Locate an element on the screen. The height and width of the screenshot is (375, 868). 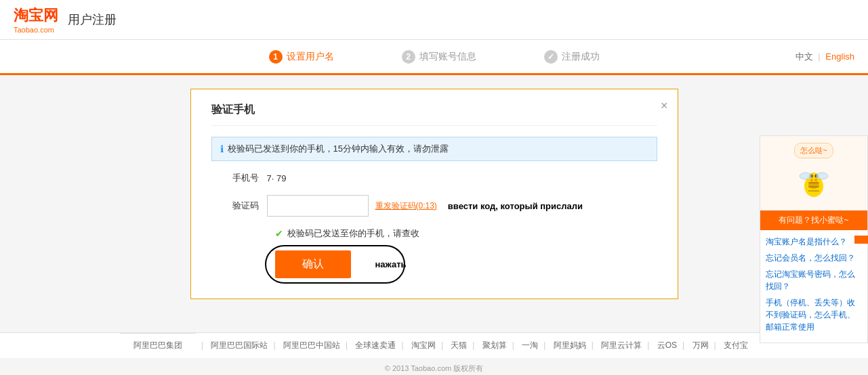
logo-area: 淘宝网 Taobao.com is located at coordinates (36, 20).